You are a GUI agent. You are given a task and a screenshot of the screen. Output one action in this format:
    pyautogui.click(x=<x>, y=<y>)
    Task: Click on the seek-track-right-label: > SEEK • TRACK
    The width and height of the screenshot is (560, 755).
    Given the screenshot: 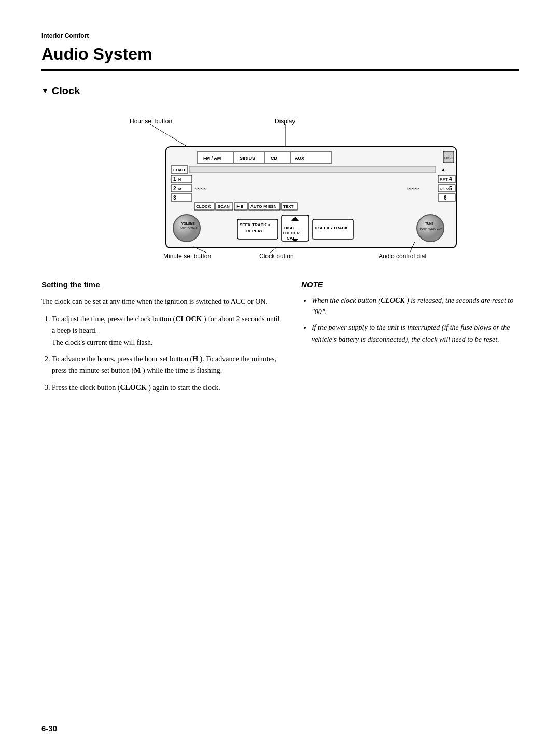 What is the action you would take?
    pyautogui.click(x=331, y=228)
    